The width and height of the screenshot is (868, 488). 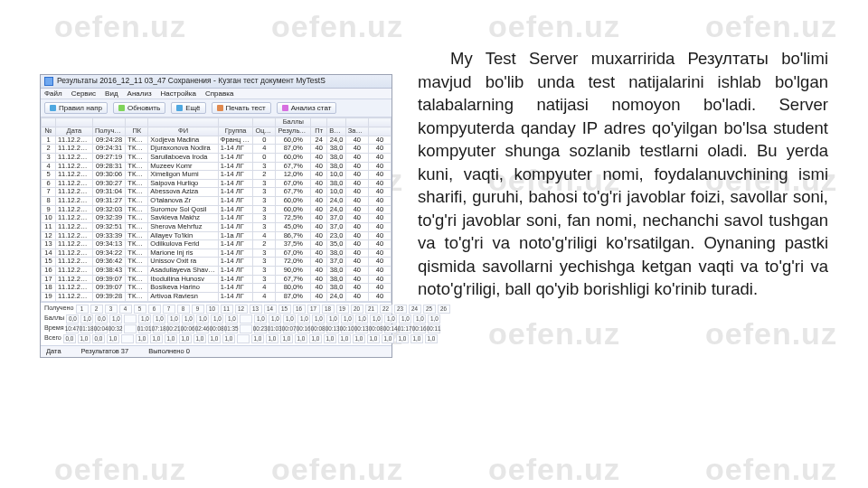 I want to click on table-row: 811.12.201609:31:27ТК_08O'talanova Zr1-1…, so click(x=217, y=202).